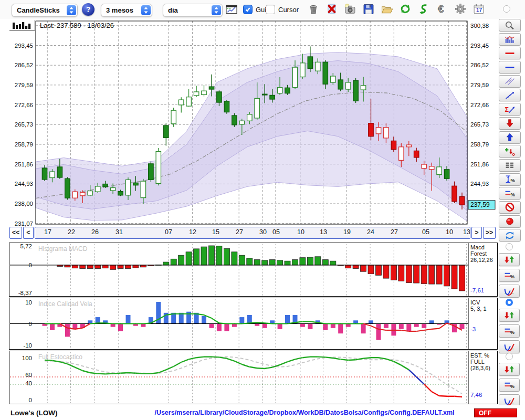  What do you see at coordinates (510, 180) in the screenshot?
I see `measure-vertical-percent-tool-button: %` at bounding box center [510, 180].